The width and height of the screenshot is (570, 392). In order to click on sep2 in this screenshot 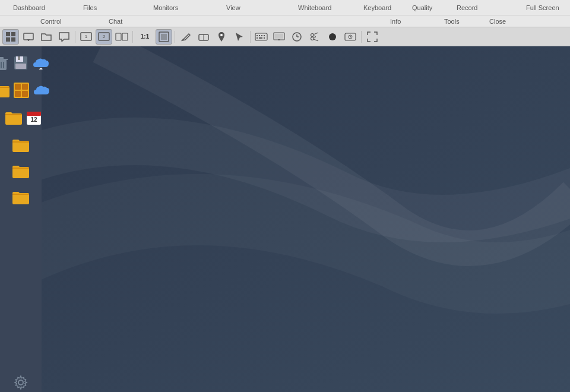, I will do `click(133, 37)`.